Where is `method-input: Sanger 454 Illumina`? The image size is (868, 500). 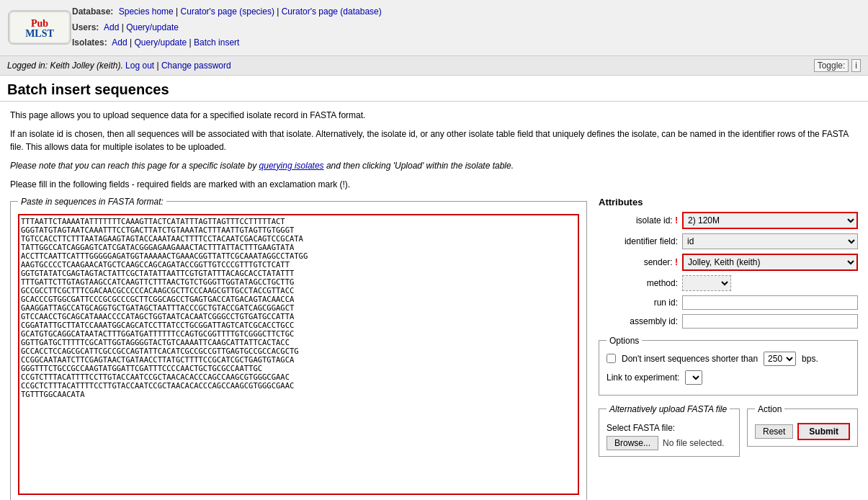
method-input: Sanger 454 Illumina is located at coordinates (770, 283).